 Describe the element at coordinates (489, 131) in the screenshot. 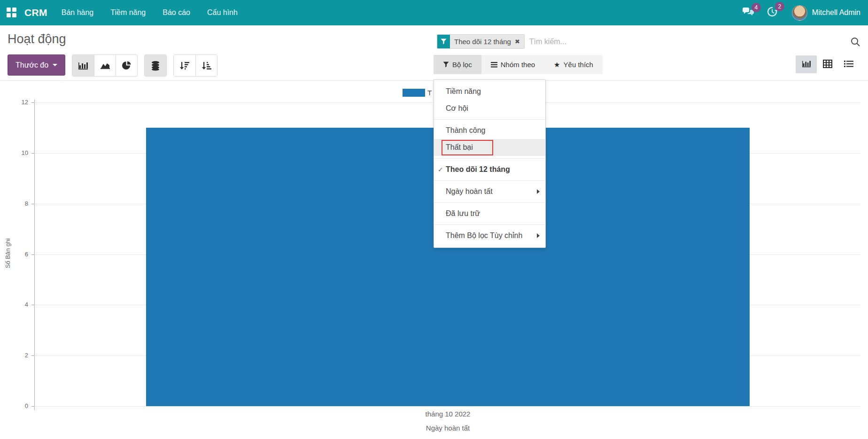

I see `menu-item-thanh-cong: Thành công` at that location.